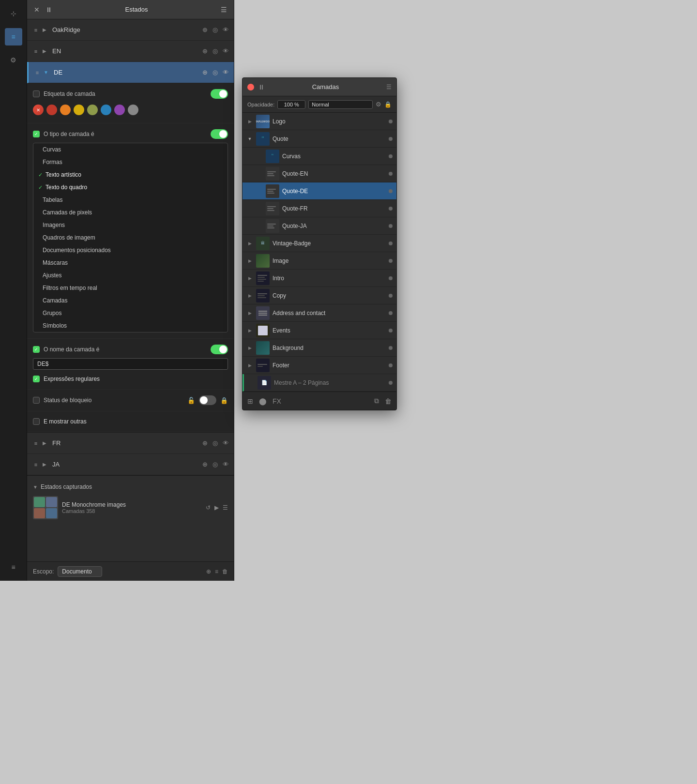  I want to click on visibility-dot-events, so click(391, 331).